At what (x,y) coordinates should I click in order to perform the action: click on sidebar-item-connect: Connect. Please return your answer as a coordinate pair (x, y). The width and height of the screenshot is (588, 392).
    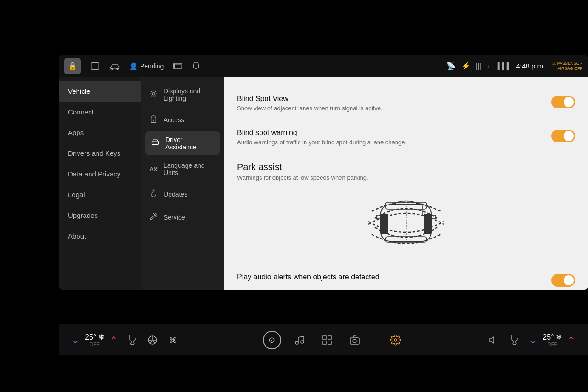
    Looking at the image, I should click on (100, 112).